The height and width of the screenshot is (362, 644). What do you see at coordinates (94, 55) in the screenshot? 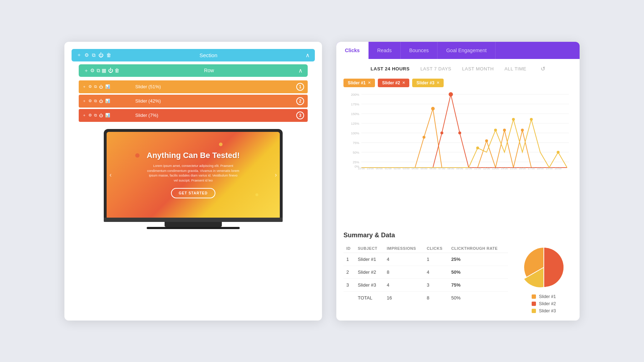
I see `copy-icon: ⧉` at bounding box center [94, 55].